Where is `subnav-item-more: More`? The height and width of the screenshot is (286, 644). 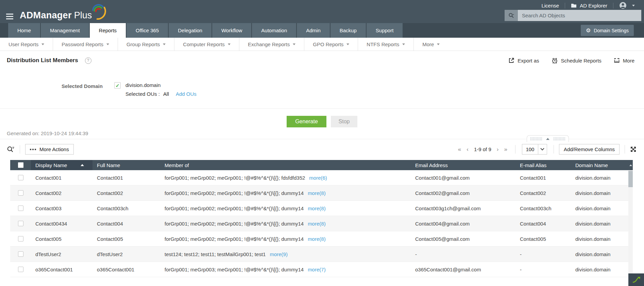 subnav-item-more: More is located at coordinates (431, 44).